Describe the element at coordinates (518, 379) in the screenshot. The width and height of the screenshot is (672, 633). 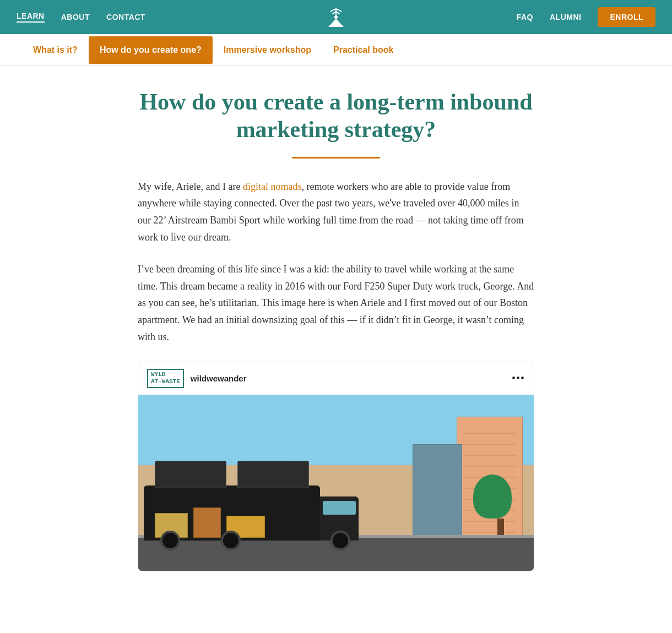
I see `instagram-more-options: •••` at that location.